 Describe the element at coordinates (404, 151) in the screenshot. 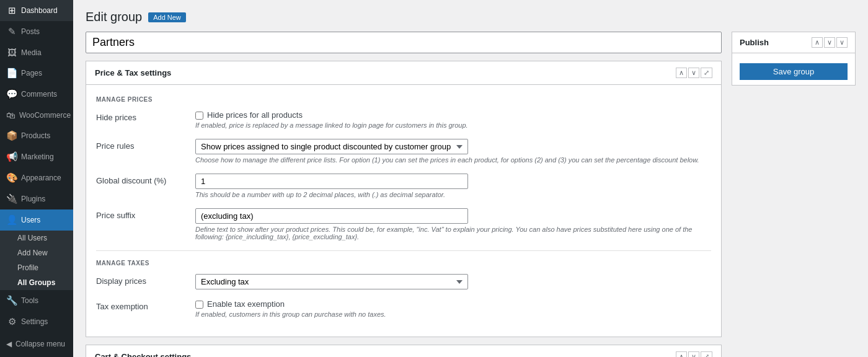

I see `price-rules-row: Price rules Show prices assigned to sing…` at that location.